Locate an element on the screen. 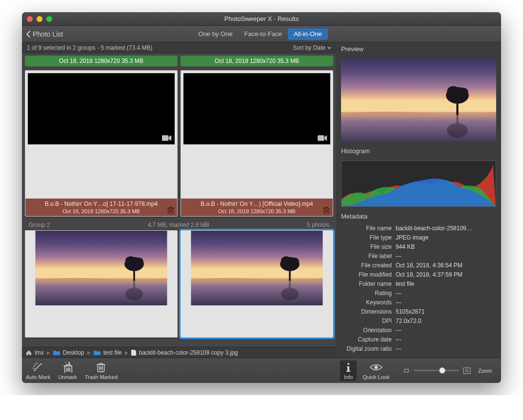 This screenshot has height=420, width=523. preview-image is located at coordinates (419, 100).